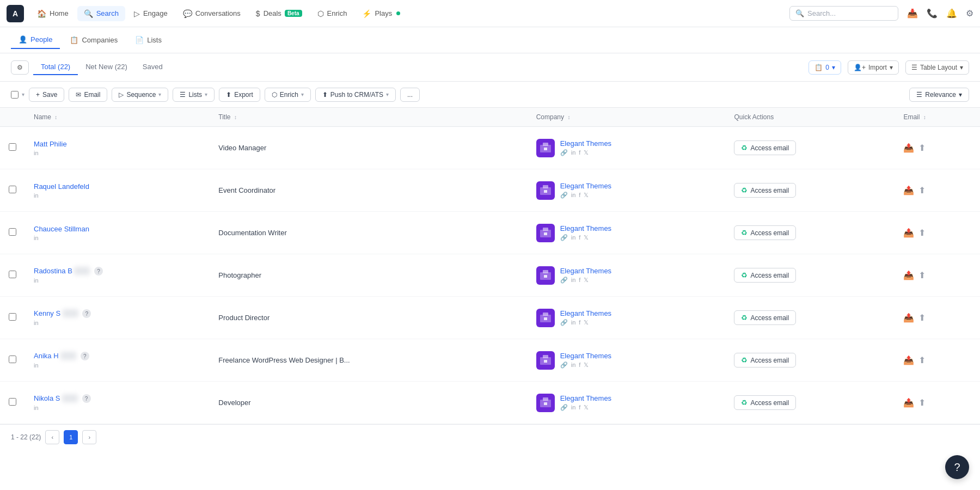 This screenshot has width=980, height=490. What do you see at coordinates (47, 314) in the screenshot?
I see `person-name: Kenny S` at bounding box center [47, 314].